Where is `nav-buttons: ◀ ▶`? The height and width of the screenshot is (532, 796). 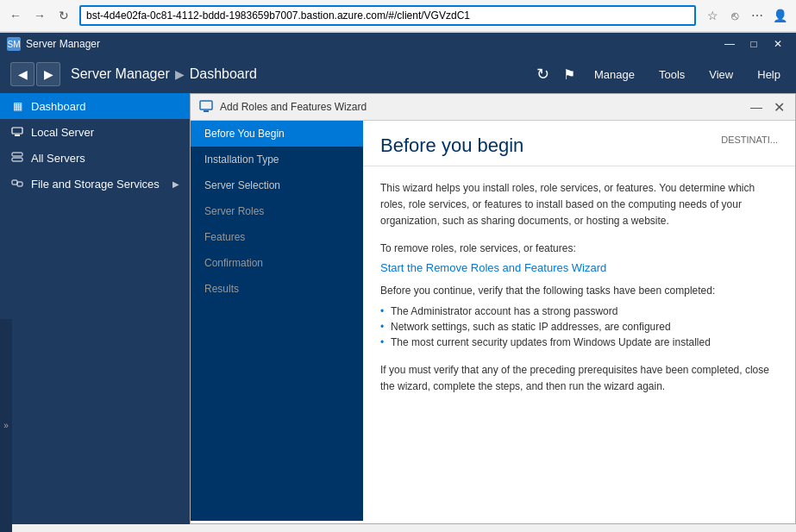 nav-buttons: ◀ ▶ is located at coordinates (35, 74).